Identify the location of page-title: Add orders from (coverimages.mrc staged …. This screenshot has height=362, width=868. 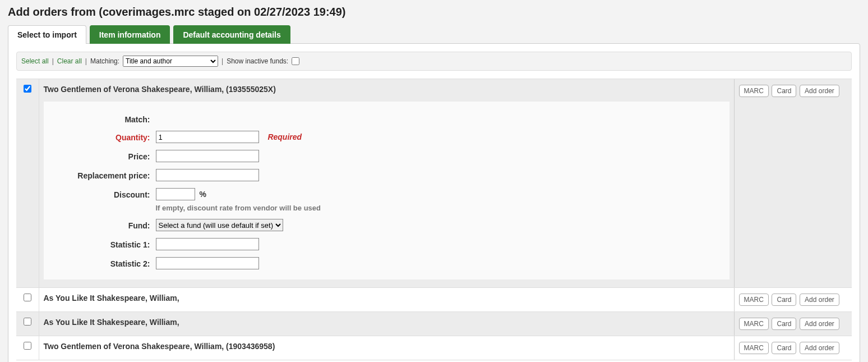
(434, 12).